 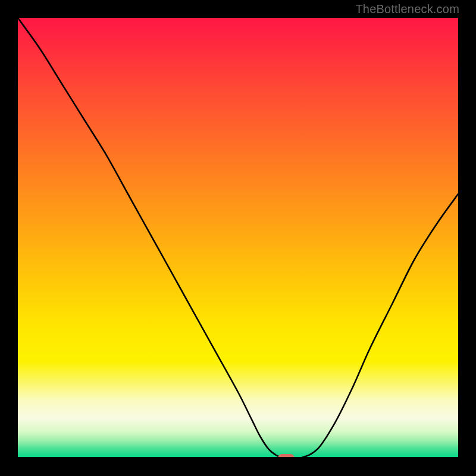 What do you see at coordinates (407, 10) in the screenshot?
I see `attribution-label: TheBottleneck.com` at bounding box center [407, 10].